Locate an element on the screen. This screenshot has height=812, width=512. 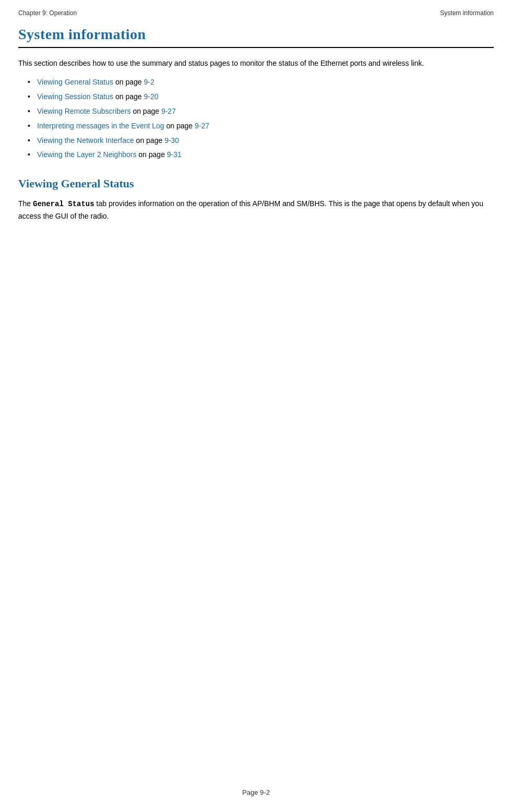
link-viewing-remote-subscribers: Viewing Remote Subscribers is located at coordinates (84, 111).